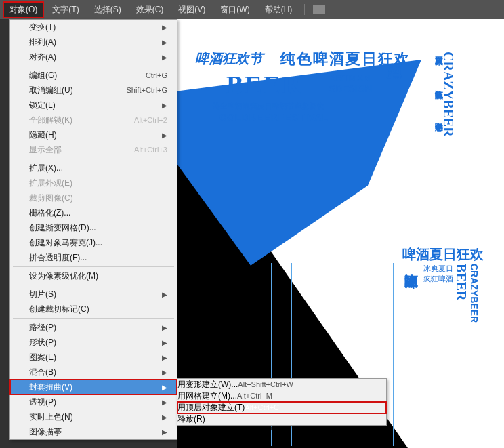 This screenshot has height=448, width=504. What do you see at coordinates (93, 150) in the screenshot?
I see `object-menu-item: 显示全部Alt+Ctrl+3` at bounding box center [93, 150].